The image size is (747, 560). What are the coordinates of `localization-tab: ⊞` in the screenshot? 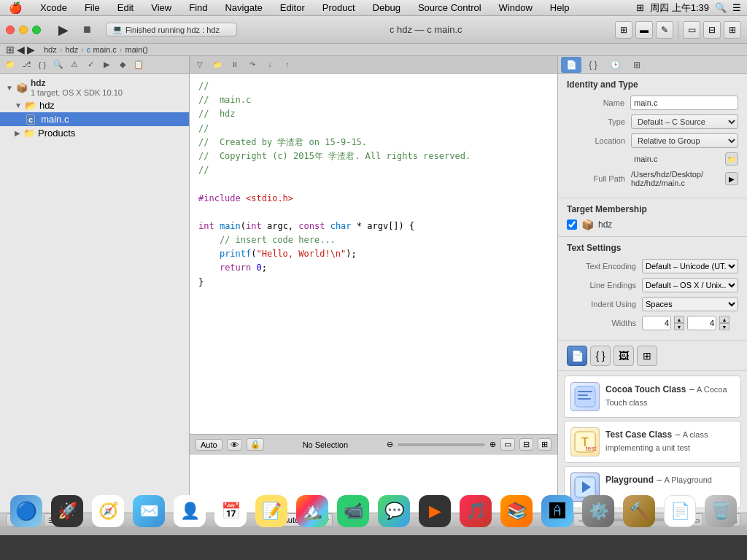 It's located at (637, 65).